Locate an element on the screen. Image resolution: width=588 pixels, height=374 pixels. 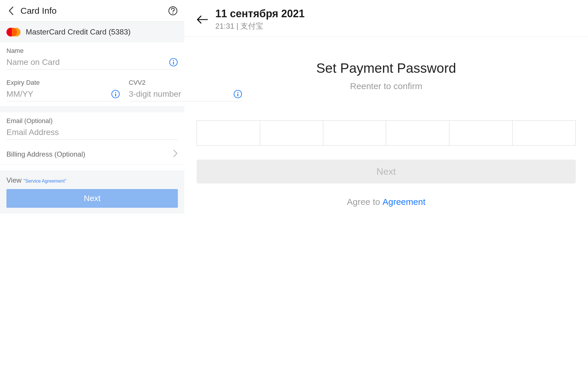
card-summary-row: MasterCard Credit Card (5383) is located at coordinates (92, 32).